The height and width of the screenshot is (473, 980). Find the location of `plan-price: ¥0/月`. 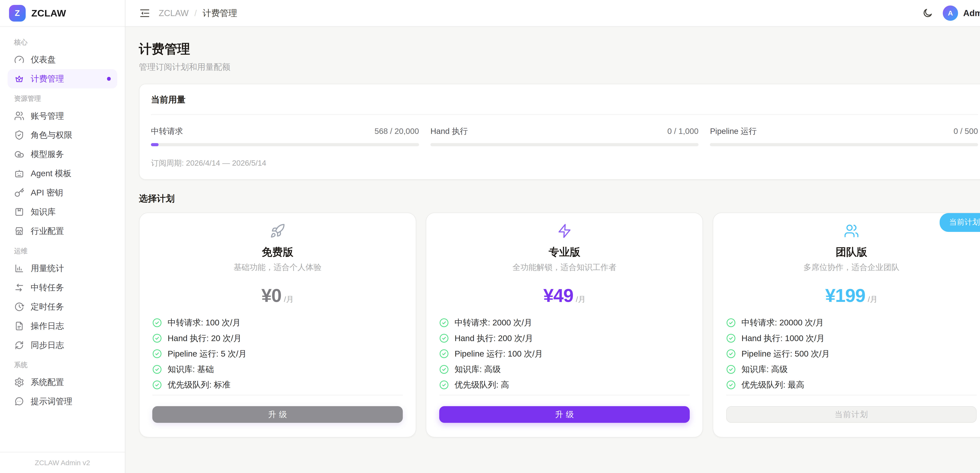

plan-price: ¥0/月 is located at coordinates (278, 295).